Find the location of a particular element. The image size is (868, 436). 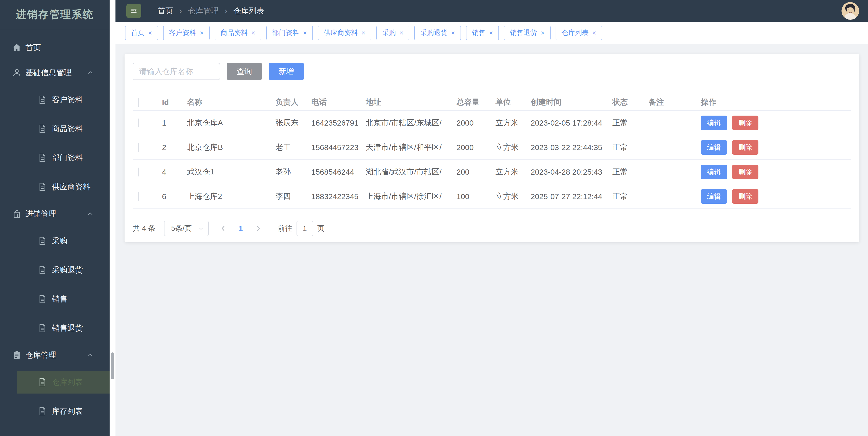

tab-sales-return: 销售退货× is located at coordinates (527, 33).